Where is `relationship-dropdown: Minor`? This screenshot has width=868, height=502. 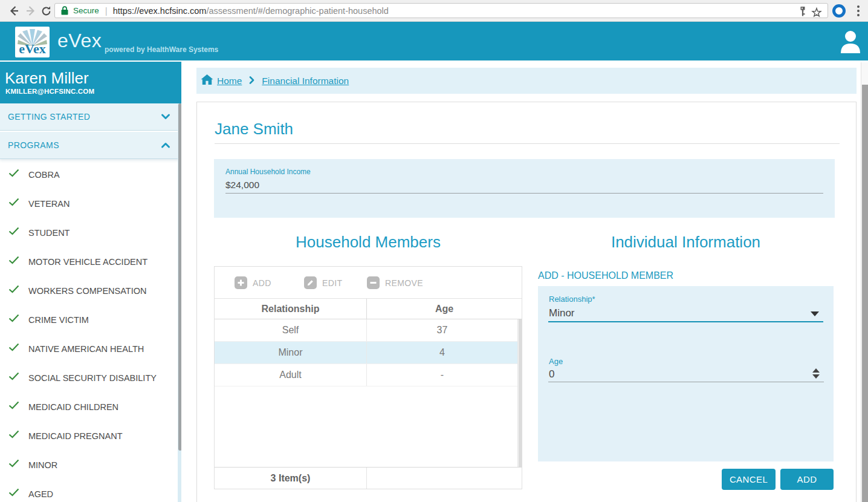 relationship-dropdown: Minor is located at coordinates (562, 313).